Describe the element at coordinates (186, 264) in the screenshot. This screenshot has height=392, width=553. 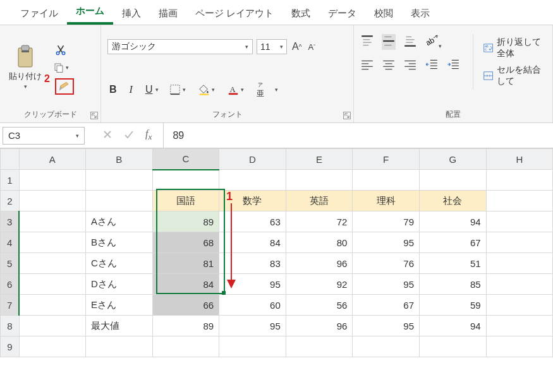
I see `cell-C5: 81` at that location.